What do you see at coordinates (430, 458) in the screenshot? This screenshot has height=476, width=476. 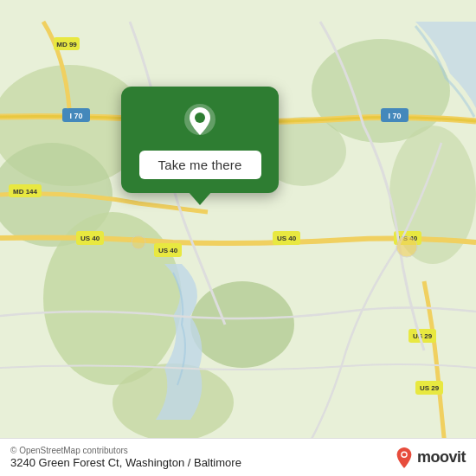 I see `moovit-logo: moovit` at bounding box center [430, 458].